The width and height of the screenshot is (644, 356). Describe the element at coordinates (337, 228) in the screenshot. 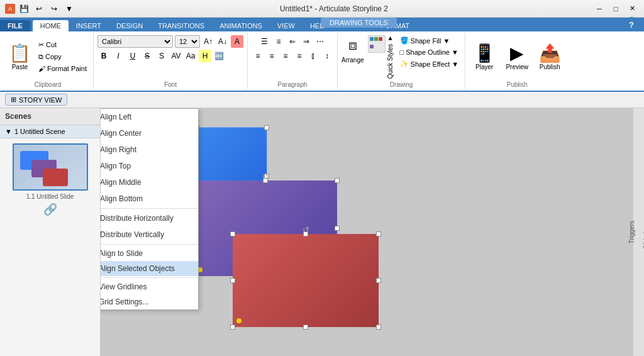

I see `handle-mr-purple` at that location.